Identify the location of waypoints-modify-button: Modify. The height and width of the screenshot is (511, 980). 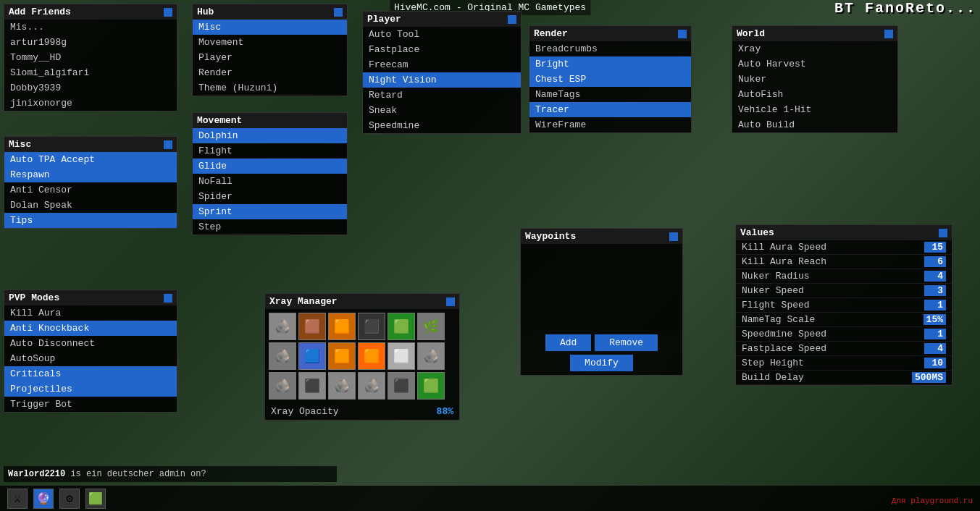
(601, 363).